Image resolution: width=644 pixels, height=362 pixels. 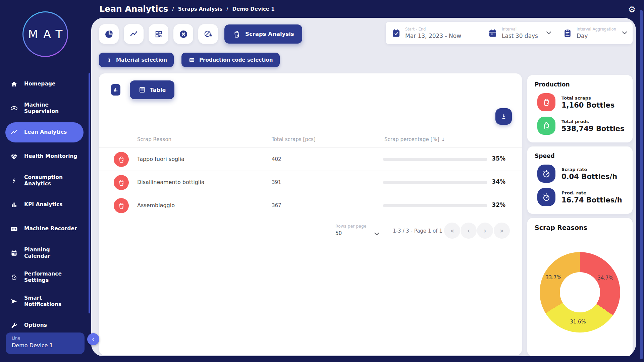 What do you see at coordinates (519, 33) in the screenshot?
I see `interval-select: Interval Last 30 days` at bounding box center [519, 33].